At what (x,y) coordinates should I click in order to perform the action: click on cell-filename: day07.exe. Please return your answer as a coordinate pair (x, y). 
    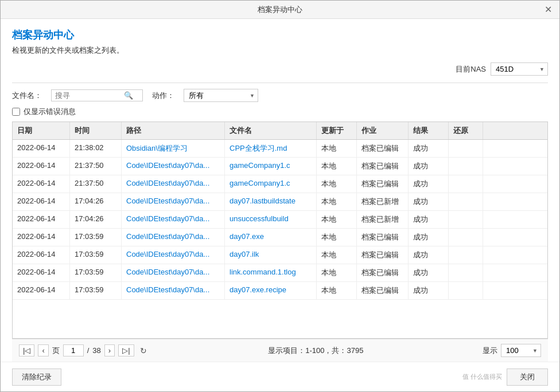
    Looking at the image, I should click on (271, 237).